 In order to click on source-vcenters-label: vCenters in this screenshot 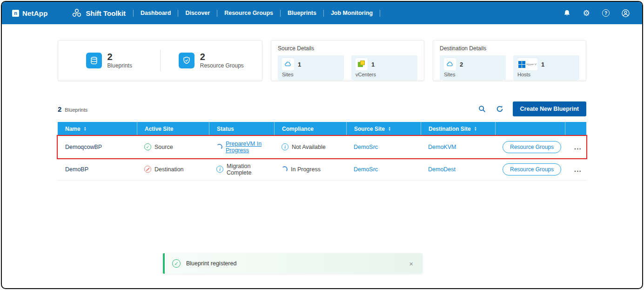, I will do `click(384, 74)`.